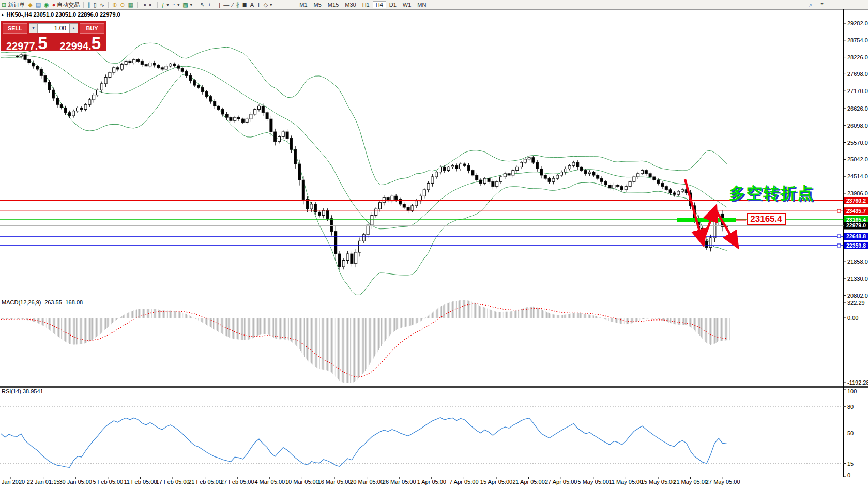 The height and width of the screenshot is (488, 868). I want to click on turning-point-annotation: 多空转折点, so click(771, 193).